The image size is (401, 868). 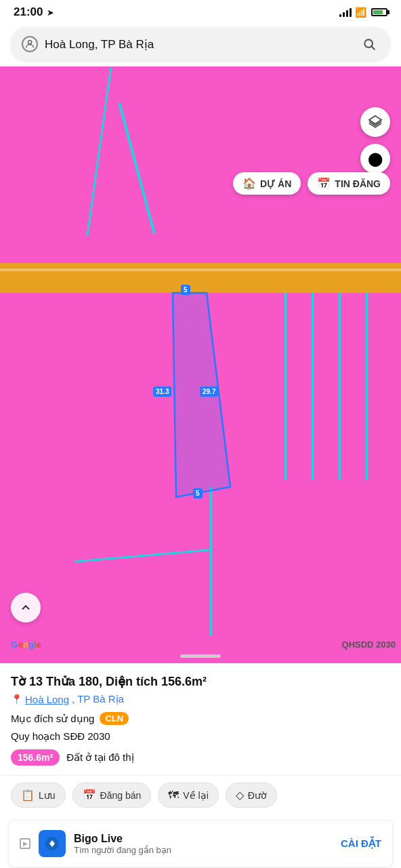 What do you see at coordinates (198, 494) in the screenshot?
I see `dim-bottom: 5` at bounding box center [198, 494].